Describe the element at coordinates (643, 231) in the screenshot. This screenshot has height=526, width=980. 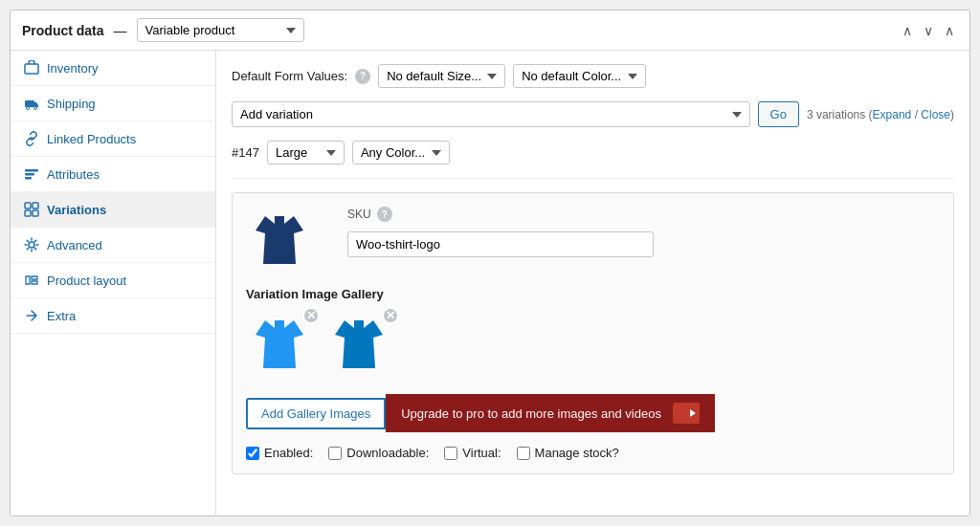
I see `sku-section: SKU ?` at that location.